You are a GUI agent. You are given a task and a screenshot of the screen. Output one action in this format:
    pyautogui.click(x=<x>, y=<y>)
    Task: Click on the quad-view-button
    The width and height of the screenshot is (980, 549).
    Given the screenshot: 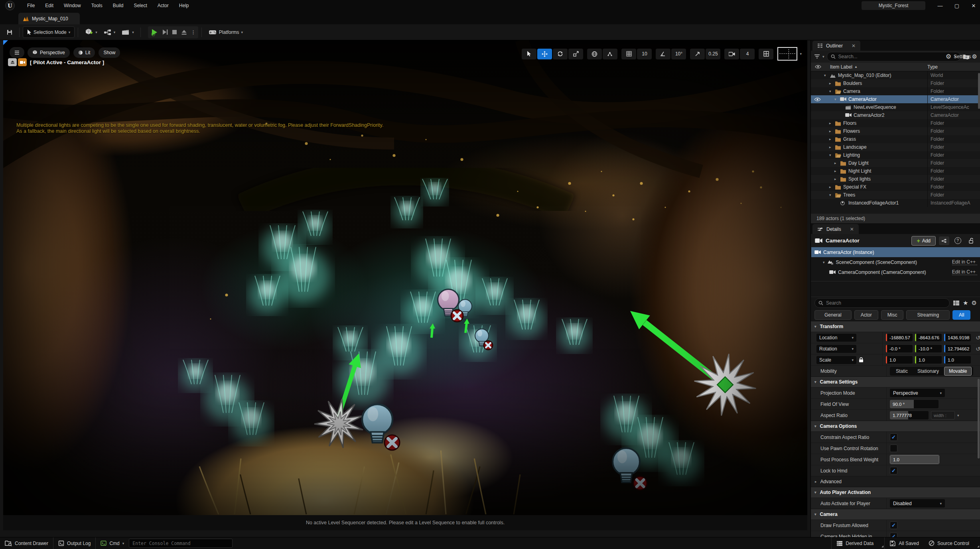 What is the action you would take?
    pyautogui.click(x=766, y=54)
    